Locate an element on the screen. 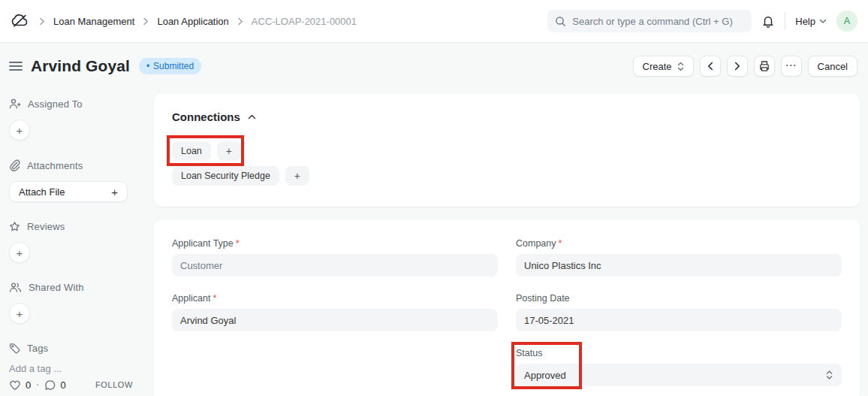 The height and width of the screenshot is (396, 868). form-column-left: Applicant Type* Customer Applicant* Arvi… is located at coordinates (335, 313).